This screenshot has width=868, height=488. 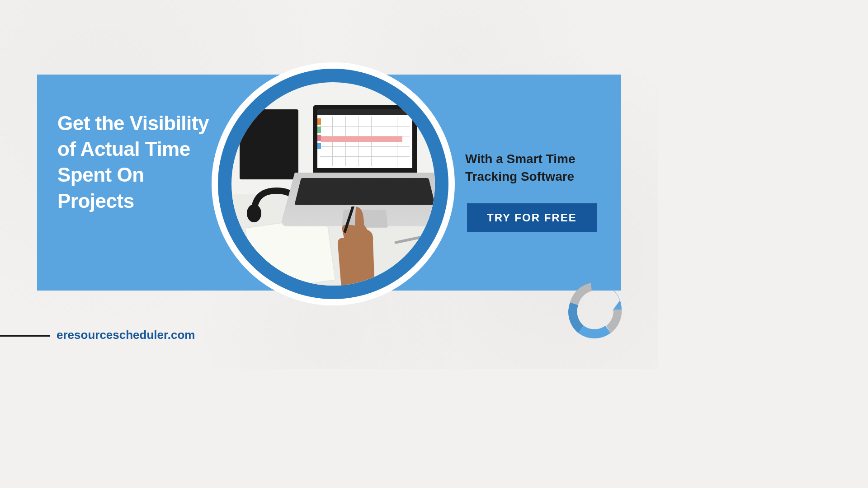 What do you see at coordinates (358, 246) in the screenshot?
I see `hand-with-stylus` at bounding box center [358, 246].